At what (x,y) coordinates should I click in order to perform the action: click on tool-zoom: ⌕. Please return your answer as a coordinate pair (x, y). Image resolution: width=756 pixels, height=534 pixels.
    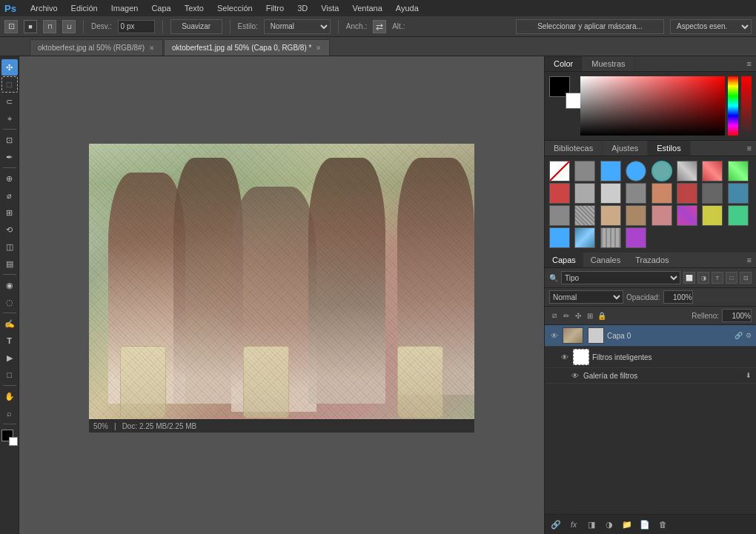
    Looking at the image, I should click on (10, 413).